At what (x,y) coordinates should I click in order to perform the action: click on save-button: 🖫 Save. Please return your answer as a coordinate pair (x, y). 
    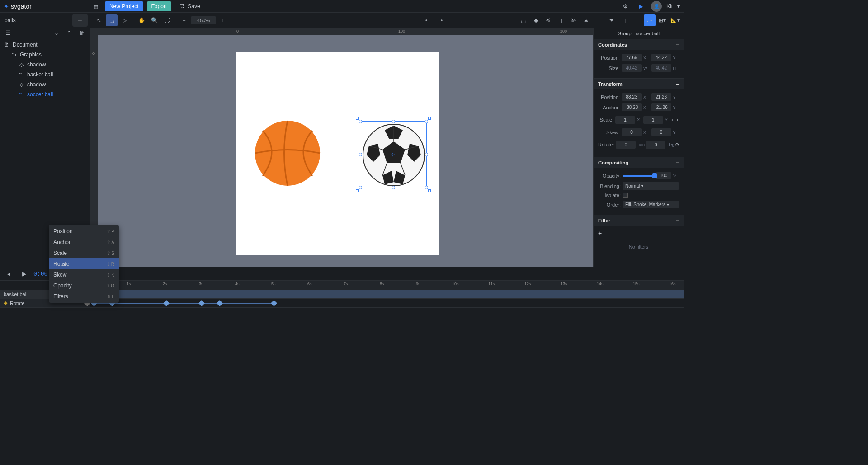
    Looking at the image, I should click on (190, 6).